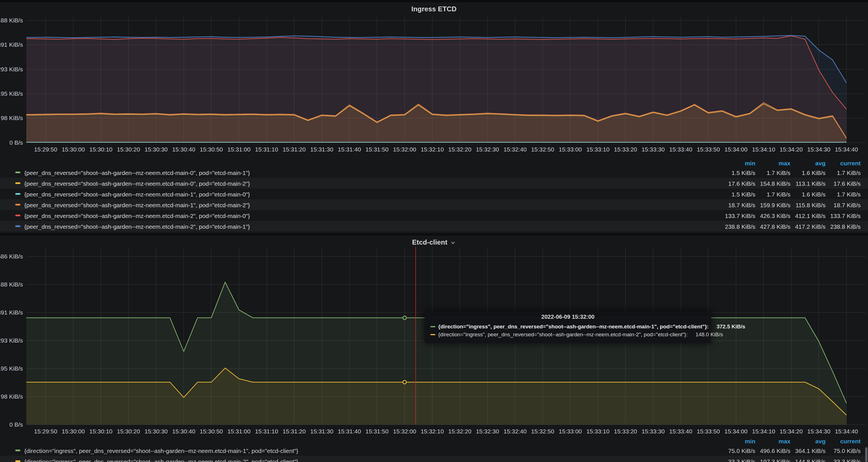 This screenshot has width=868, height=462. What do you see at coordinates (434, 9) in the screenshot?
I see `panel-title-bar: Ingress ETCD` at bounding box center [434, 9].